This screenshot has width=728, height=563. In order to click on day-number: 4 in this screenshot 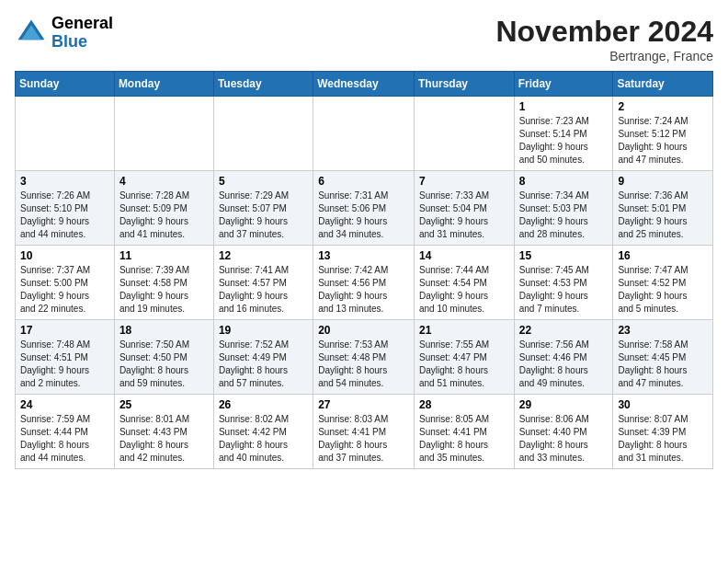, I will do `click(164, 181)`.